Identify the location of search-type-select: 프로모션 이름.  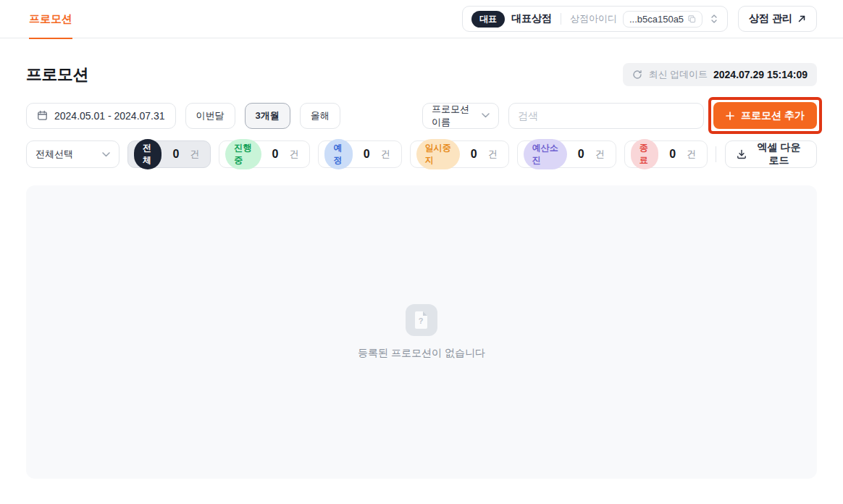
(461, 116).